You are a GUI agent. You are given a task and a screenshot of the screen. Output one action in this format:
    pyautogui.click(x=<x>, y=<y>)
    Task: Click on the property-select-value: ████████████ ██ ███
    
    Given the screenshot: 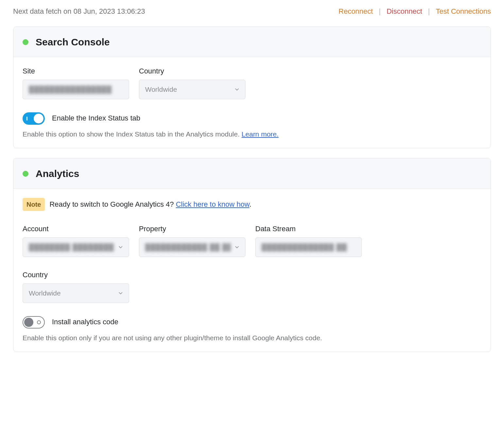 What is the action you would take?
    pyautogui.click(x=188, y=247)
    